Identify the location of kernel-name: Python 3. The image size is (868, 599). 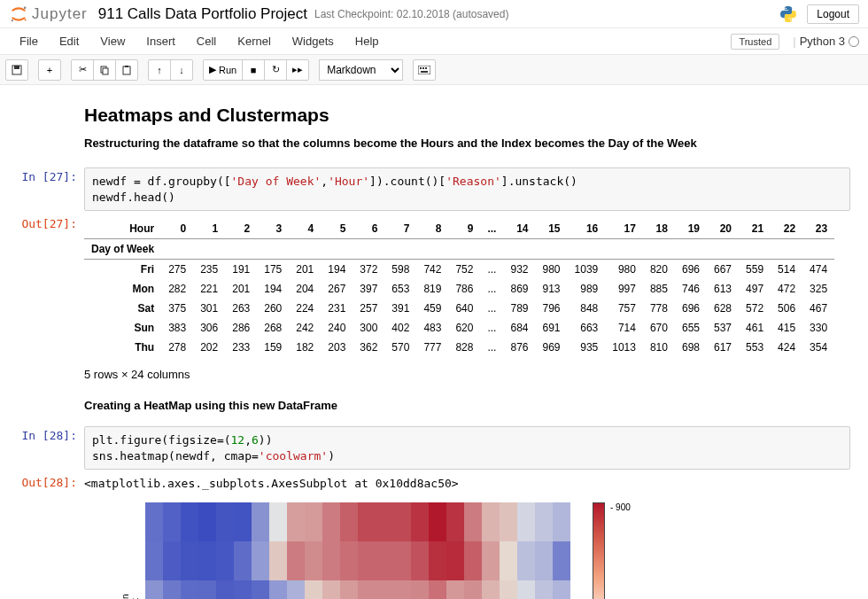
(822, 41).